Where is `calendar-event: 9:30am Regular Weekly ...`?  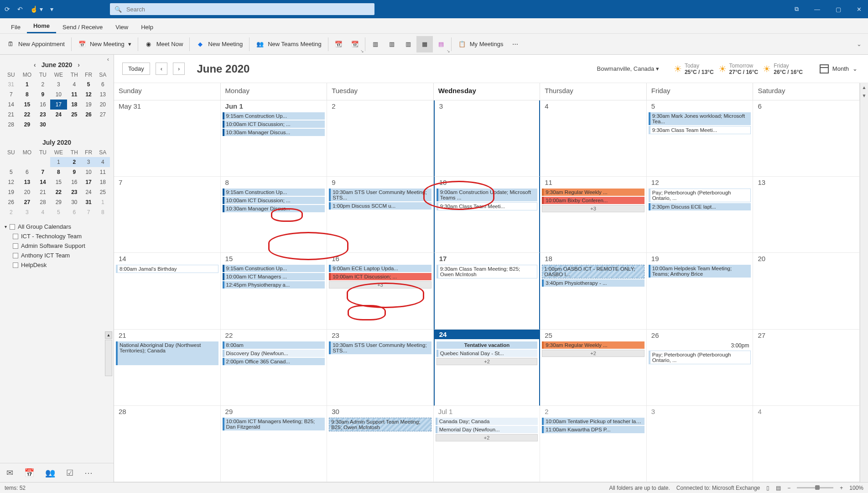 calendar-event: 9:30am Regular Weekly ... is located at coordinates (593, 345).